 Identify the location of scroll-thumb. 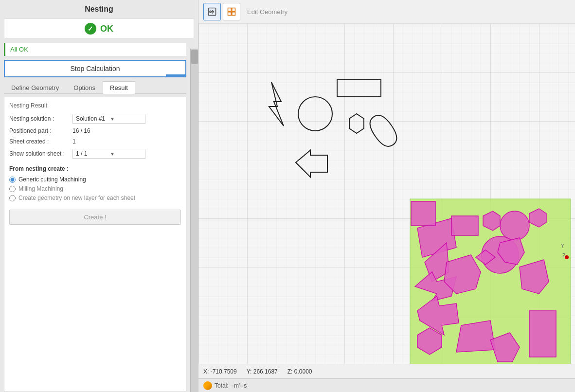
(195, 57).